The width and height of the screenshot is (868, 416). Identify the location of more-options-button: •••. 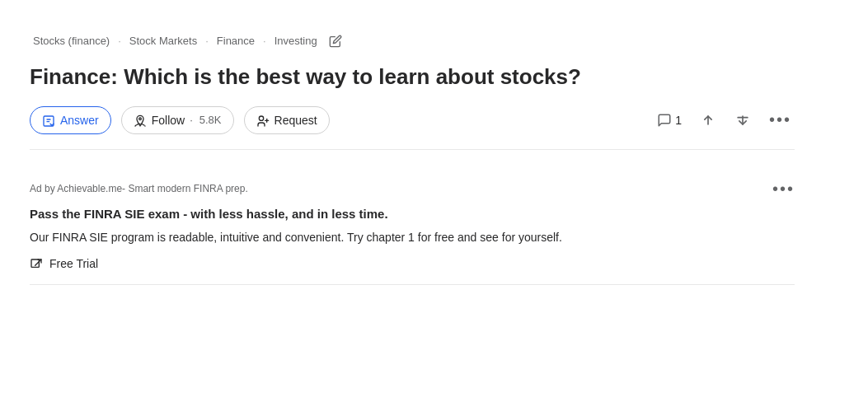
(780, 120).